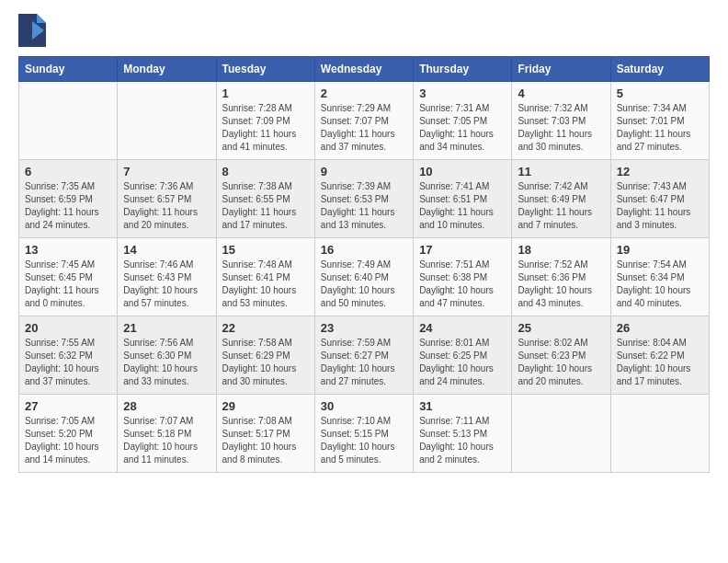 The height and width of the screenshot is (563, 728). What do you see at coordinates (266, 94) in the screenshot?
I see `day-number: 1` at bounding box center [266, 94].